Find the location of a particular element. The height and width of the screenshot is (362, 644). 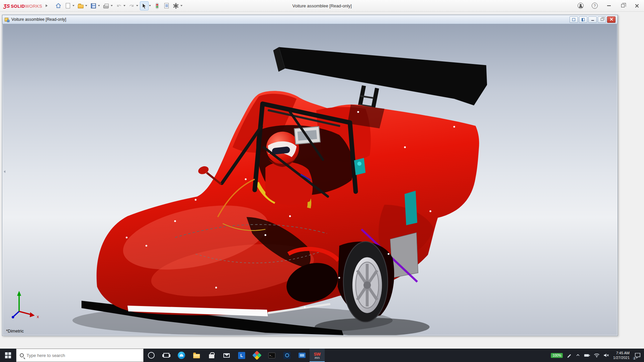

home-icon is located at coordinates (58, 6).